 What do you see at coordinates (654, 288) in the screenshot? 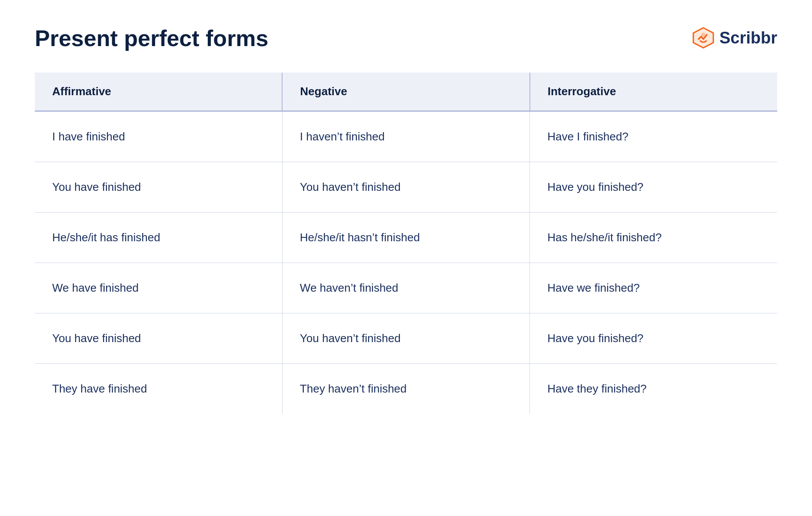
I see `cell-interrogative-3: Have we finished?` at bounding box center [654, 288].